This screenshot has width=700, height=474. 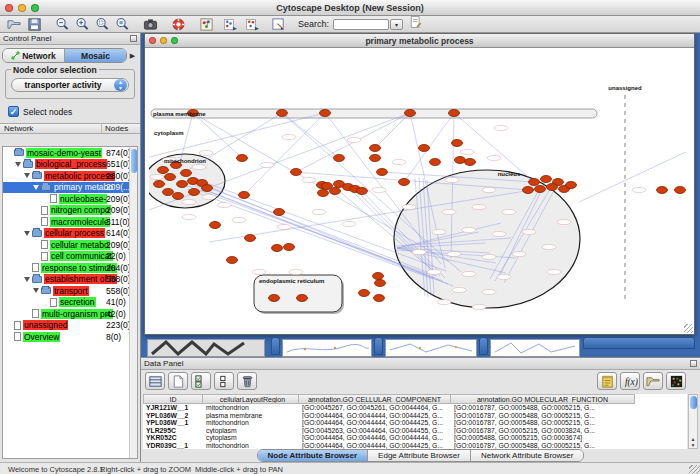 I want to click on table-cell: [GO:0005488, GO:0005215, GO:0003674], so click(x=543, y=438).